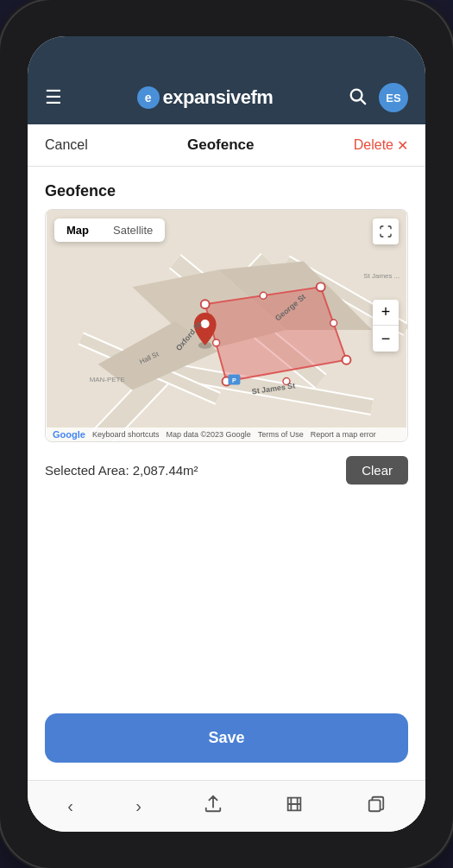 The height and width of the screenshot is (868, 453). What do you see at coordinates (343, 434) in the screenshot?
I see `report-map-error: Report a map error` at bounding box center [343, 434].